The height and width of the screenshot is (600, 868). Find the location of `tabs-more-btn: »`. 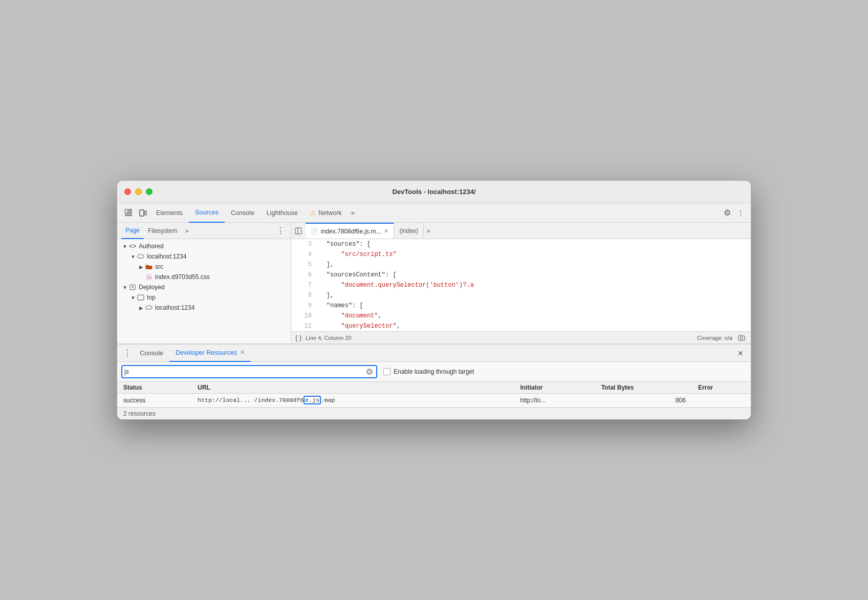

tabs-more-btn: » is located at coordinates (353, 213).